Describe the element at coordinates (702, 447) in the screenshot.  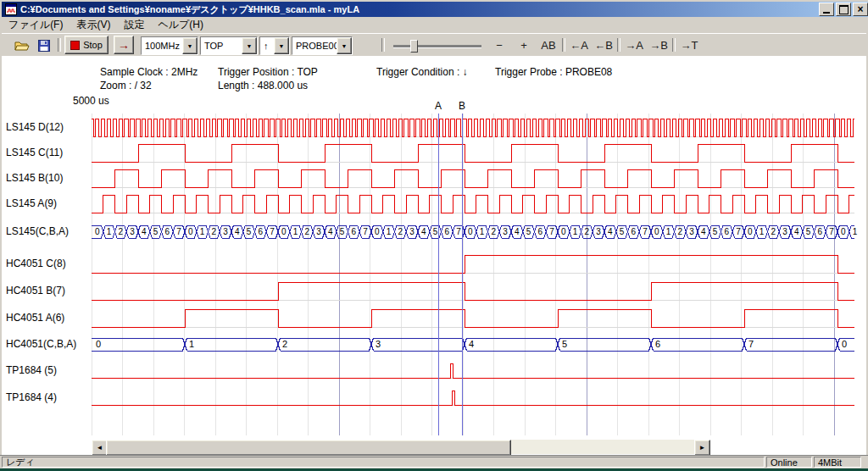
I see `scroll-right-button: ►` at that location.